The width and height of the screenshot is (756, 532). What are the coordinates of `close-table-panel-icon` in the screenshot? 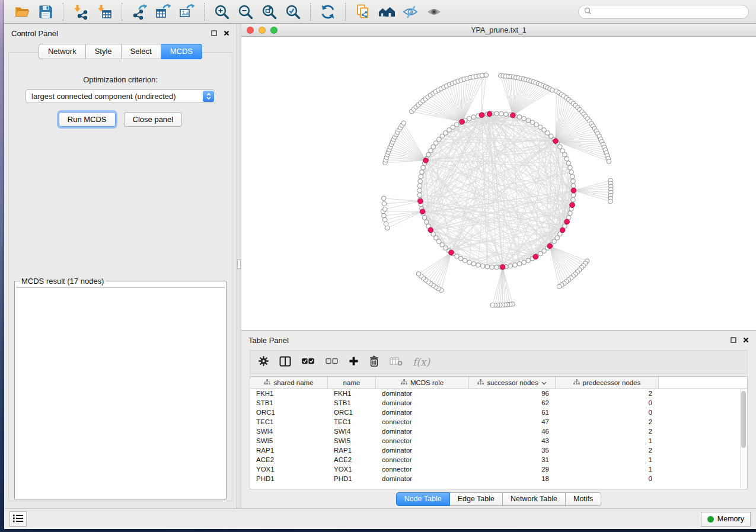 It's located at (746, 340).